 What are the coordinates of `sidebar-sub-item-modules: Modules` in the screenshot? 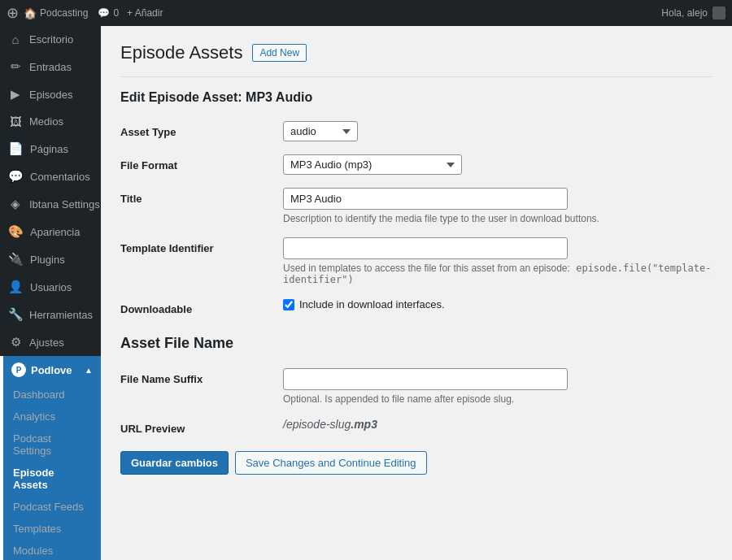 It's located at (52, 549).